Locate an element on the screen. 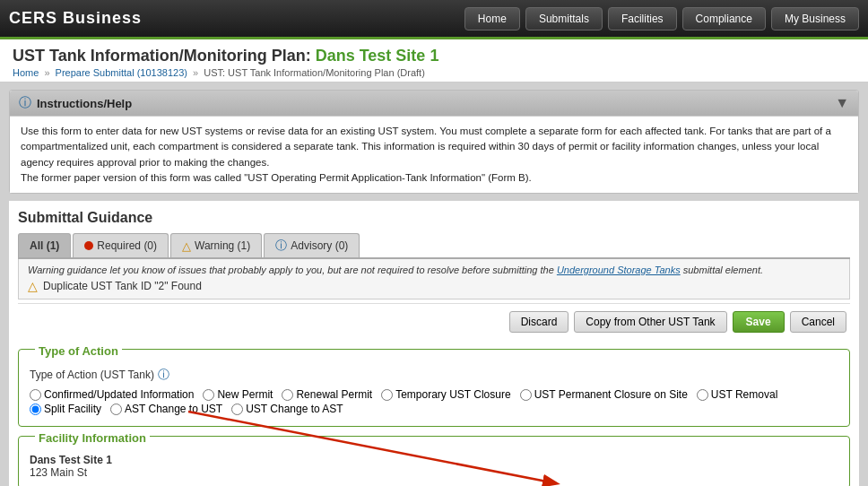  radio-split: Split Facility is located at coordinates (65, 409).